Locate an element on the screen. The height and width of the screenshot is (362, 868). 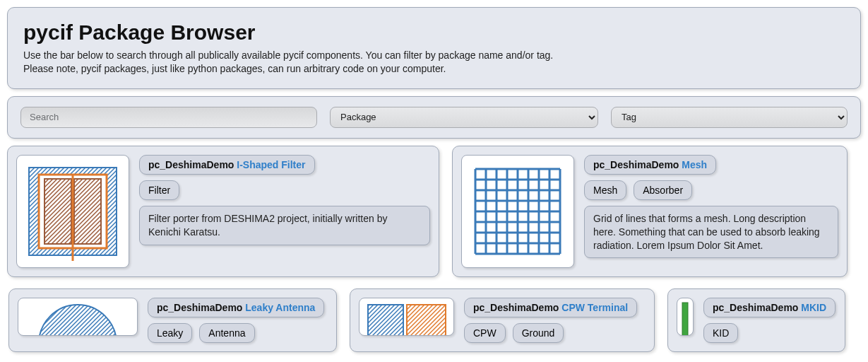
component-title-pill: pc_DeshimaDemo Leaky Antenna is located at coordinates (236, 308).